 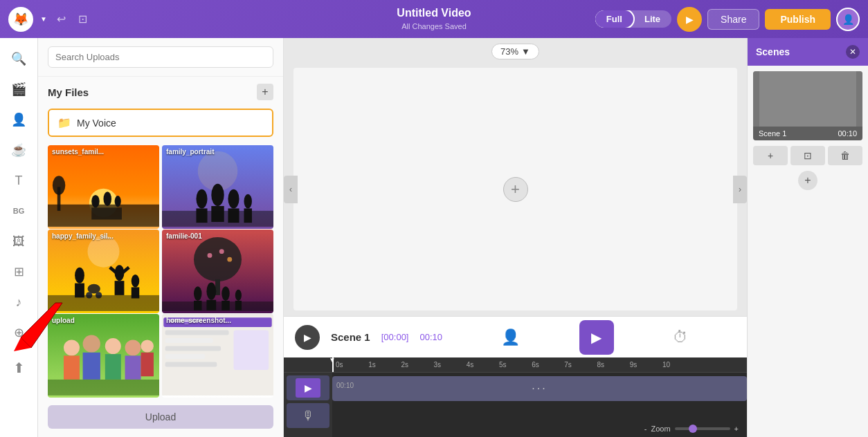 What do you see at coordinates (161, 417) in the screenshot?
I see `upload-button: Upload` at bounding box center [161, 417].